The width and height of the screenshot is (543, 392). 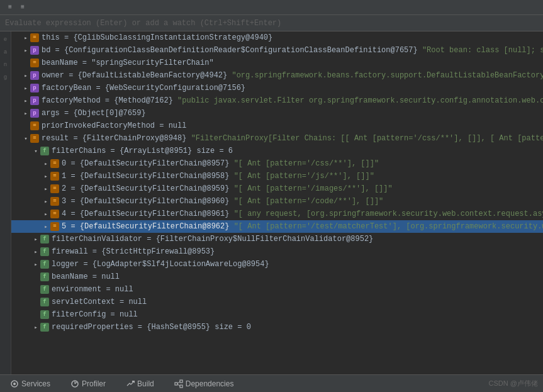 I want to click on tab-build-label: Build, so click(x=146, y=384).